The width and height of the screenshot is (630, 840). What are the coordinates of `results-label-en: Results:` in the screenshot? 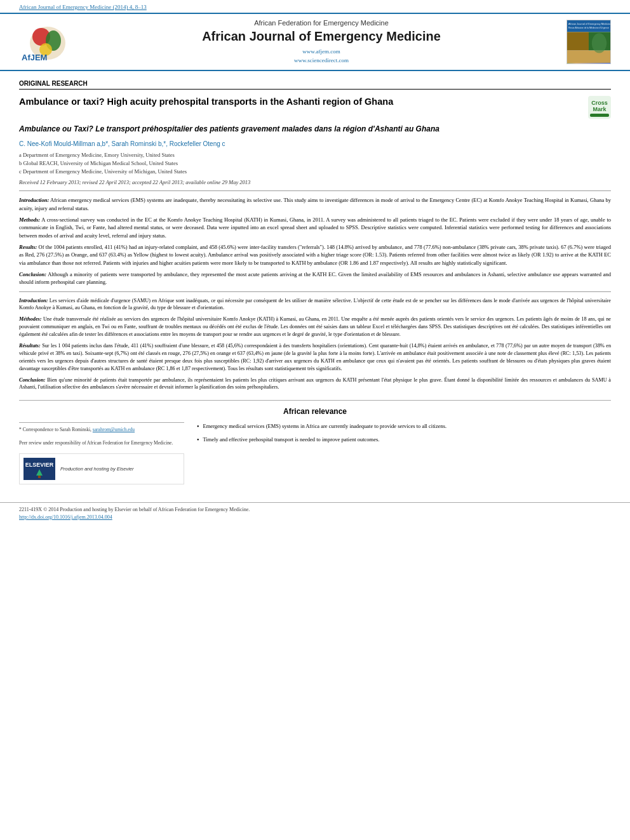 It's located at (28, 247).